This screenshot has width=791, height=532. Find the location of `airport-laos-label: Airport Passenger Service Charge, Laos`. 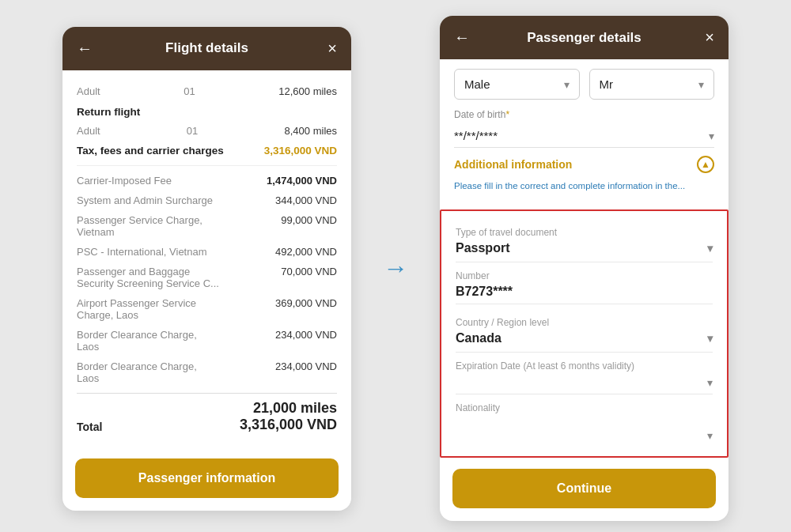

airport-laos-label: Airport Passenger Service Charge, Laos is located at coordinates (149, 309).